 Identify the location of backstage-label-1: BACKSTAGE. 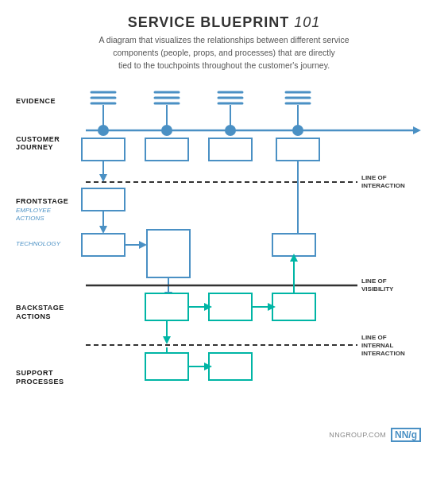
(40, 308).